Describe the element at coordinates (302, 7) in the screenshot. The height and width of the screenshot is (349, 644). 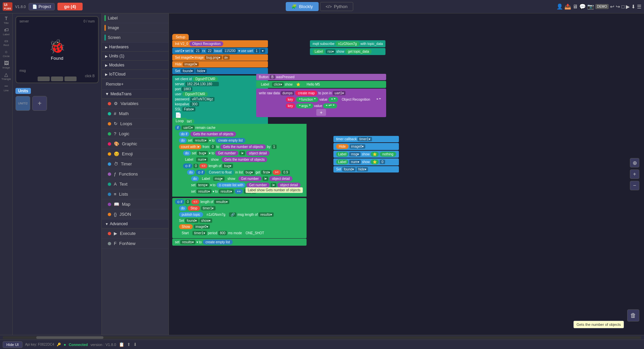
I see `blockly-mode-button: 🧩 Blockly` at that location.